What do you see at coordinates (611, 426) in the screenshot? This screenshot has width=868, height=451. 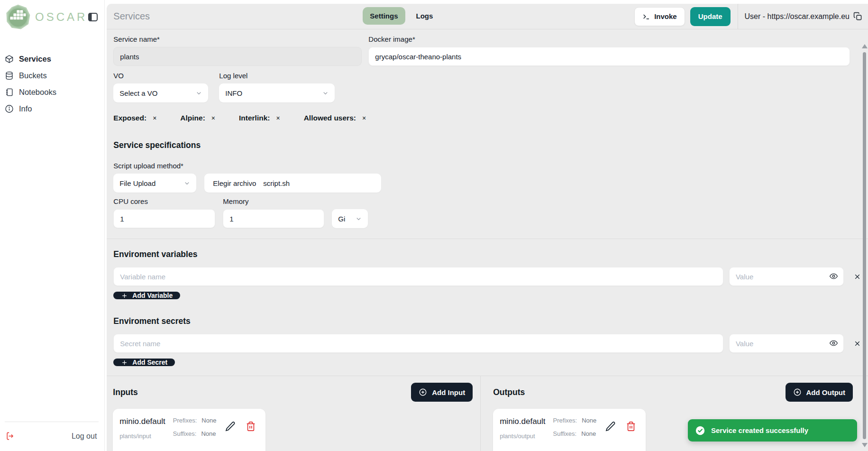 I see `edit-output-icon` at bounding box center [611, 426].